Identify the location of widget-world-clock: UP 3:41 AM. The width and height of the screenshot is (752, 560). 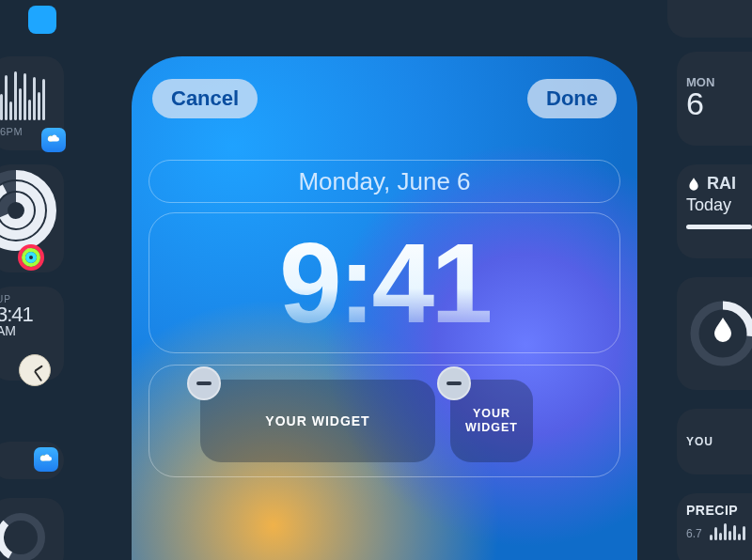
(32, 334).